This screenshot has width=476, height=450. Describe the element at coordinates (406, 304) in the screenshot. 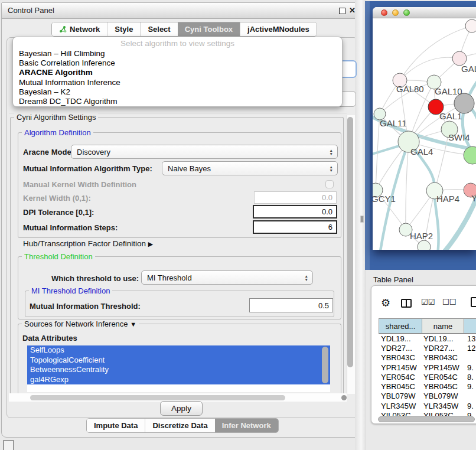

I see `split-columns-icon` at that location.